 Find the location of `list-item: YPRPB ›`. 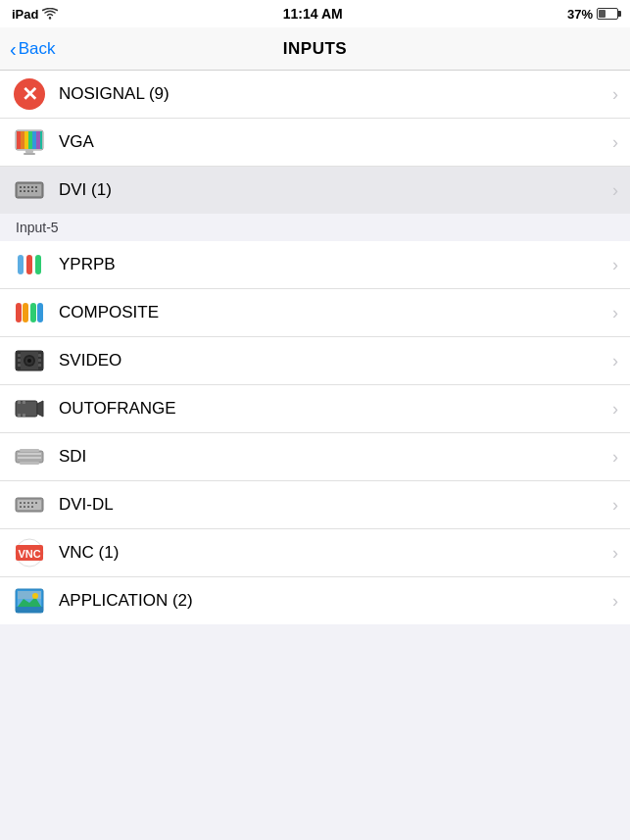

list-item: YPRPB › is located at coordinates (315, 265).